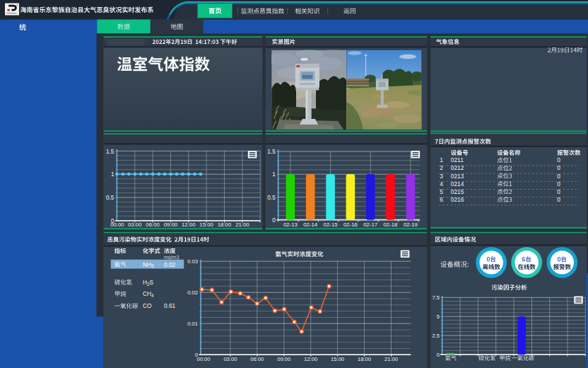  What do you see at coordinates (192, 262) in the screenshot?
I see `svg-text: 0.03` at bounding box center [192, 262].